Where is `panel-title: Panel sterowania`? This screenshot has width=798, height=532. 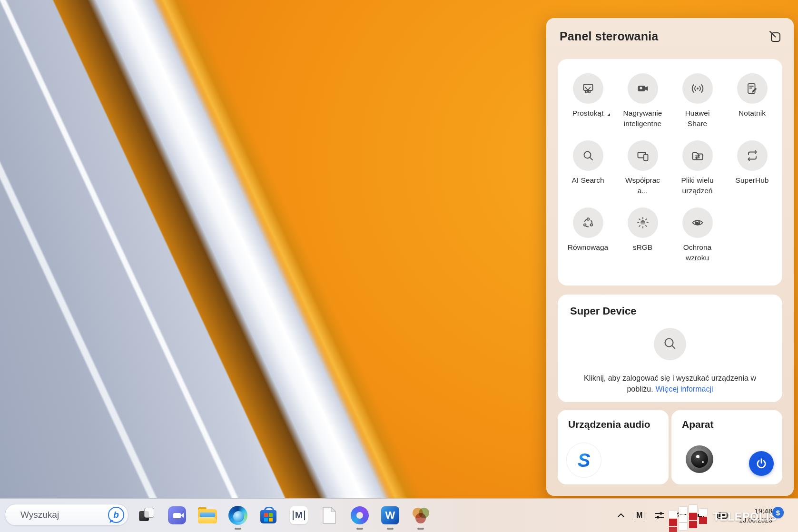 panel-title: Panel sterowania is located at coordinates (609, 36).